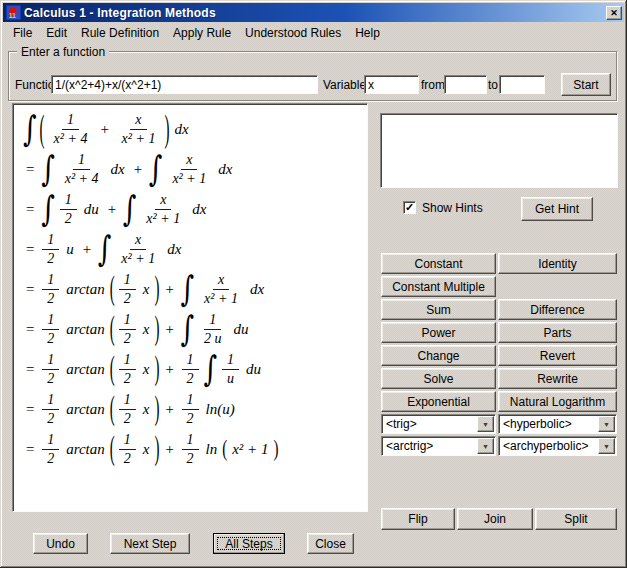  Describe the element at coordinates (194, 209) in the screenshot. I see `math-line: =∫12du+∫xx² + 1dx` at that location.